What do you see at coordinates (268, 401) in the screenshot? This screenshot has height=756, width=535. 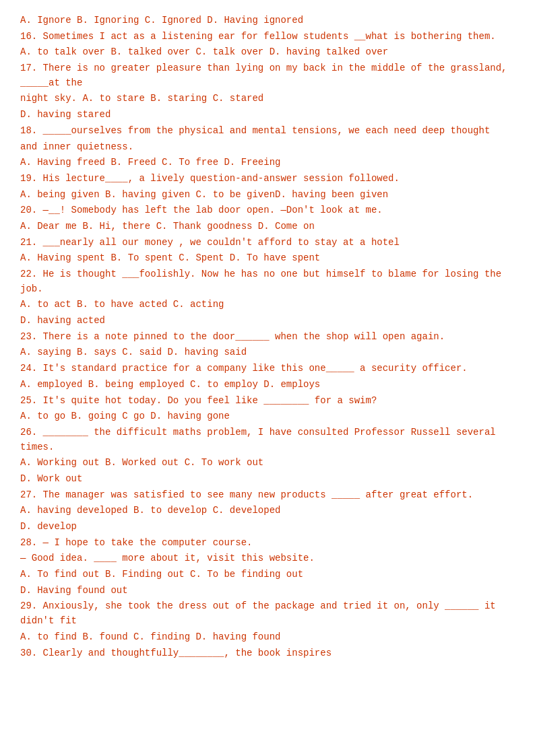 I see `content-line-22: 25. It's quite hot today. Do you feel li…` at bounding box center [268, 401].